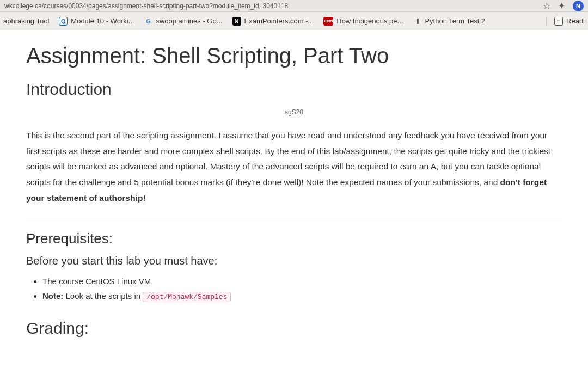  I want to click on bookmark-indigenous: CNN How Indigenous pe..., so click(363, 21).